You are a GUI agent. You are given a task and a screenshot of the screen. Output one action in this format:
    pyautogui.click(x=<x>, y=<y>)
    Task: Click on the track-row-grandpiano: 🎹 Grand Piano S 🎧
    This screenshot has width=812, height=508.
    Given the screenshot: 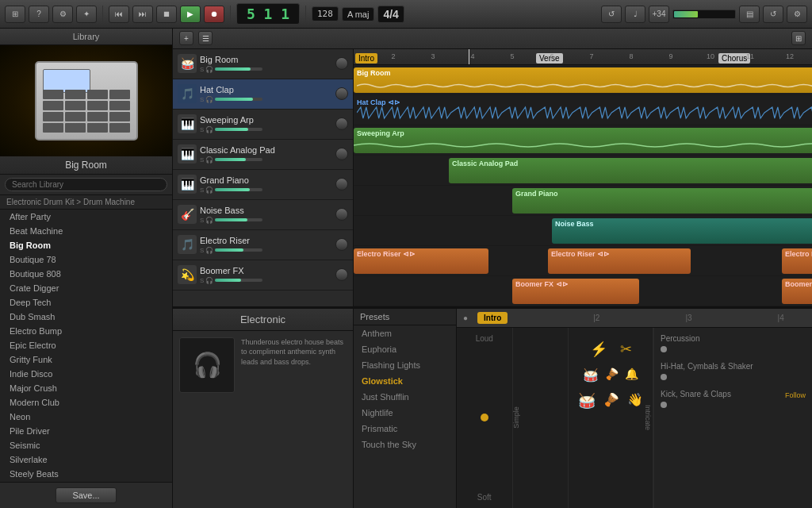 What is the action you would take?
    pyautogui.click(x=263, y=185)
    